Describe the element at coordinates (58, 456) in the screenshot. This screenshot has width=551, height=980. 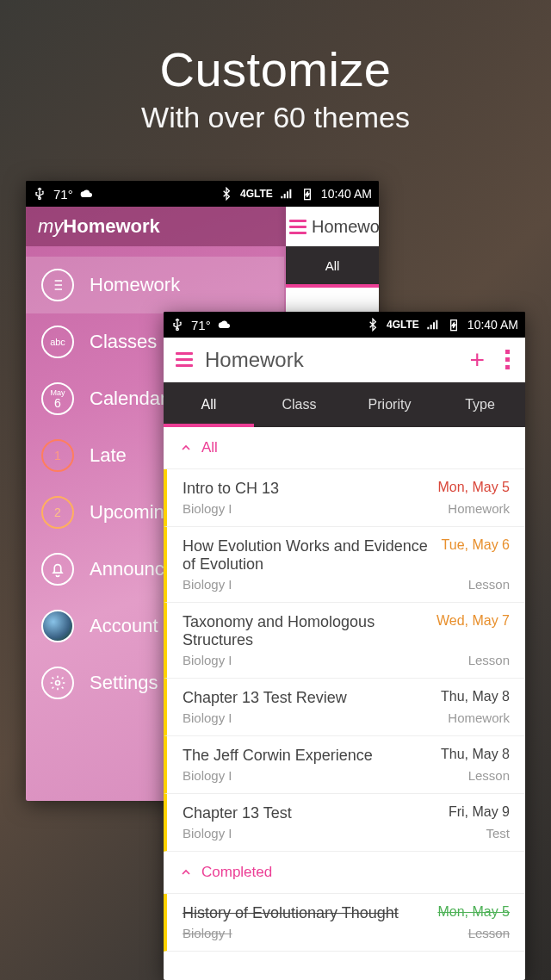
I see `count-badge: 1` at that location.